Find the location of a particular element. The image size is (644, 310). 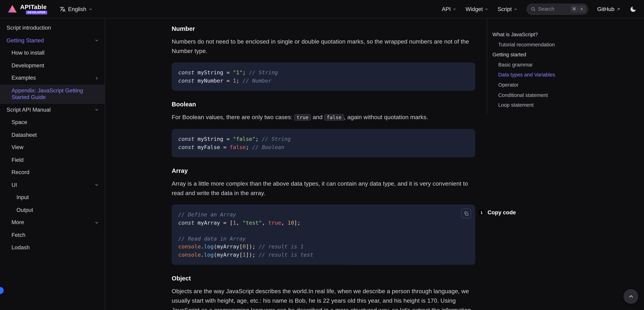

logo: APITable DEVELOPER is located at coordinates (27, 9).